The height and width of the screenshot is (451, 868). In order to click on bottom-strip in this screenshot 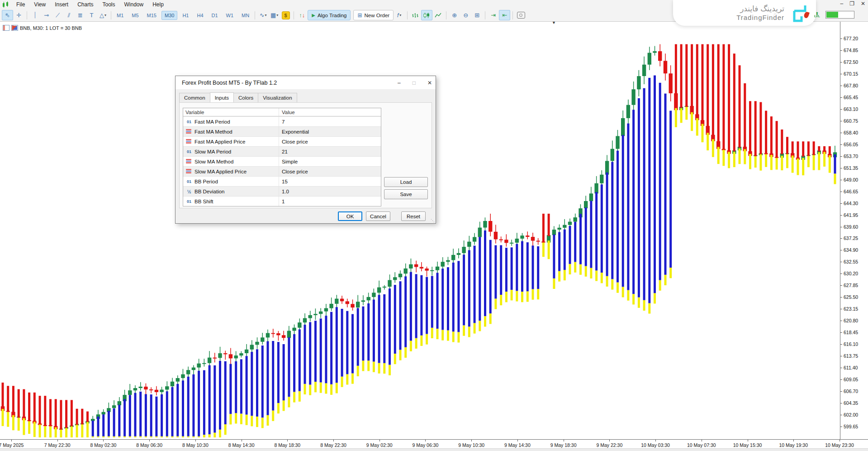, I will do `click(434, 450)`.